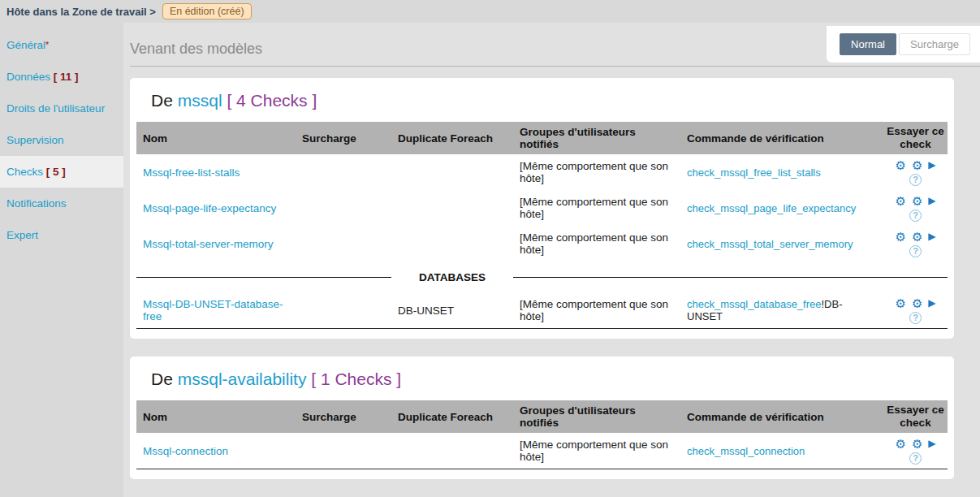 Image resolution: width=980 pixels, height=497 pixels. What do you see at coordinates (271, 101) in the screenshot?
I see `card-check-count: [ 4 Checks ]` at bounding box center [271, 101].